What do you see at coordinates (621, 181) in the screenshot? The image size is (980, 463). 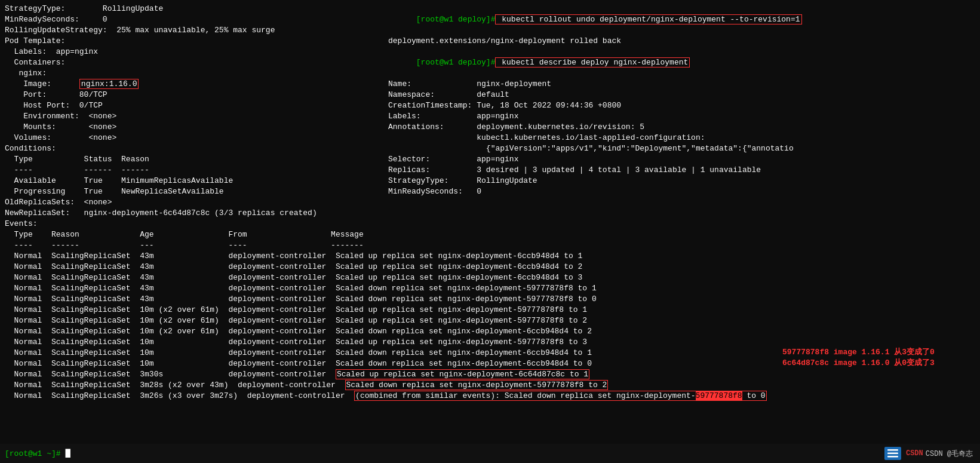 I see `detail-strategy: StrategyType: RollingUpdate` at bounding box center [621, 181].